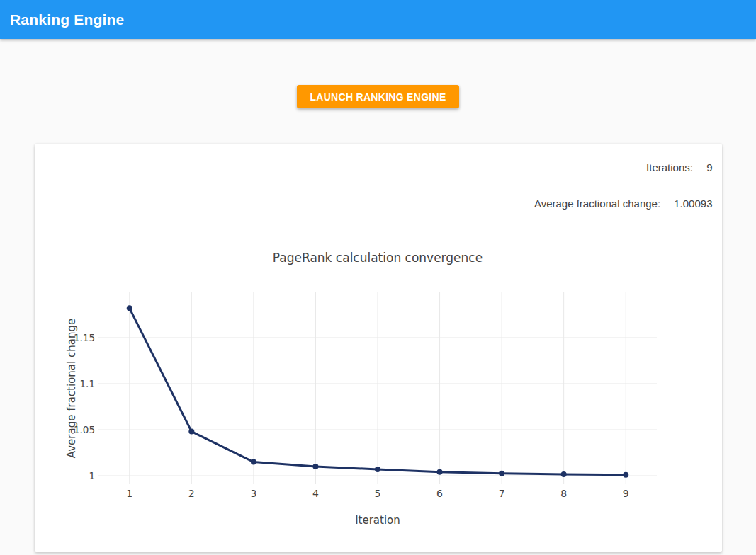  I want to click on y-tick-label: 1, so click(92, 476).